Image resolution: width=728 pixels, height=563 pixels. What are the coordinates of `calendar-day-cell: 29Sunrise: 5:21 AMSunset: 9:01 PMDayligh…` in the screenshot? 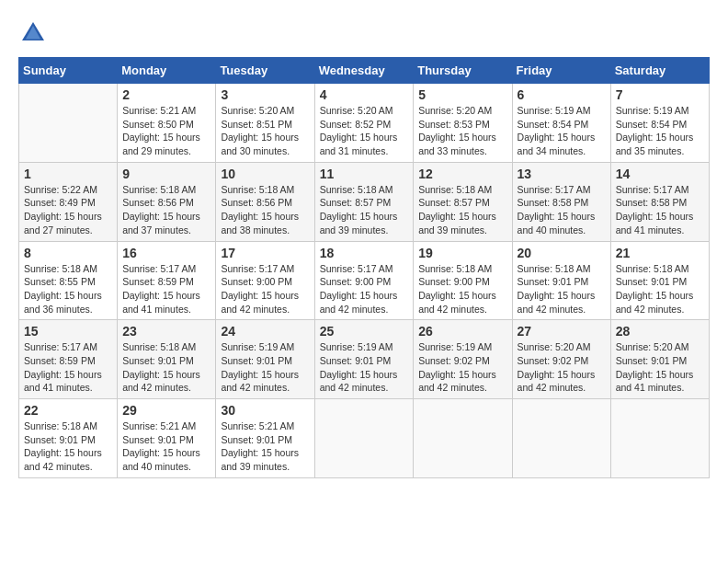 It's located at (167, 439).